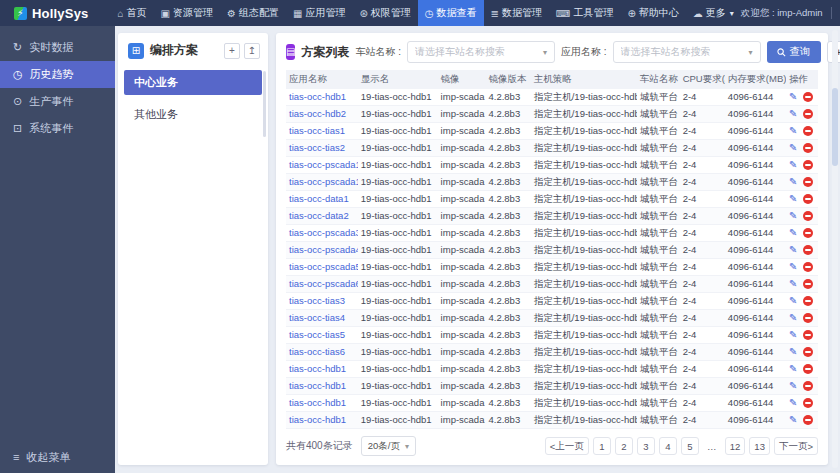  Describe the element at coordinates (714, 13) in the screenshot. I see `topnav-item: ☁ 更多 ▾` at that location.